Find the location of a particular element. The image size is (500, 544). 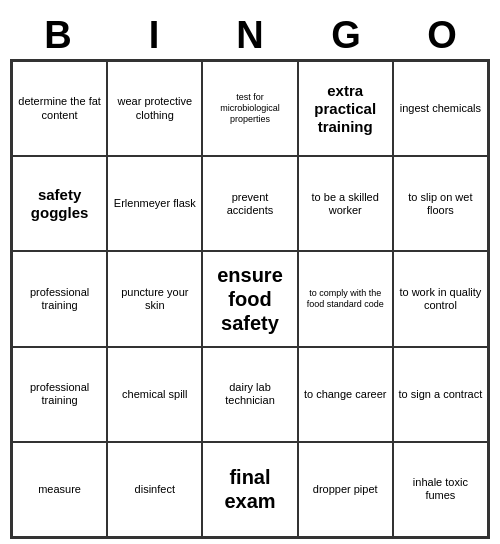

bingo-cell: to be a skilled worker is located at coordinates (346, 204).